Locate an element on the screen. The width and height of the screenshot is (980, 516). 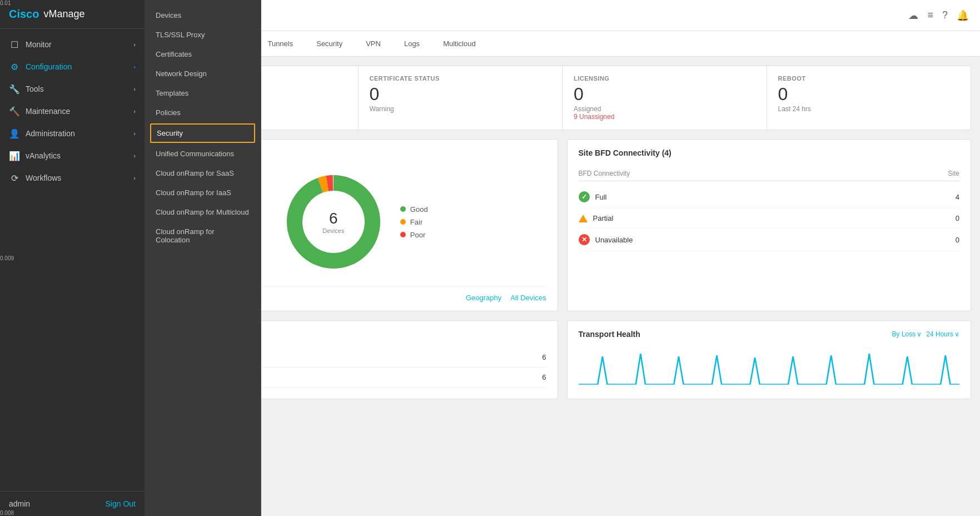
stat-card-licensing: LICENSING 0 Assigned 9 Unassigned is located at coordinates (665, 98).